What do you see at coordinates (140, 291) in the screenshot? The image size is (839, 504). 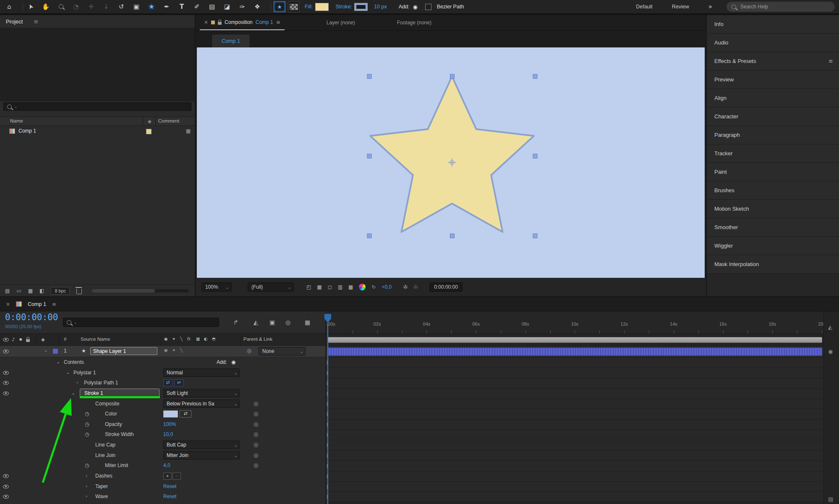 I see `horizontal-scrollbar` at bounding box center [140, 291].